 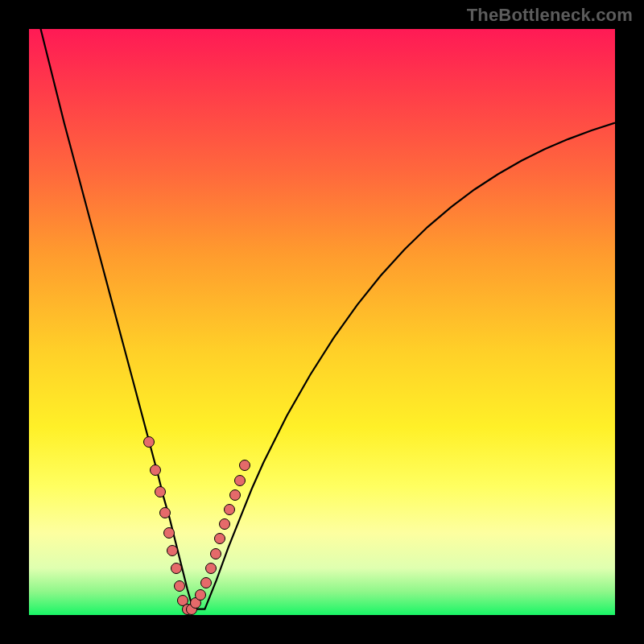 I want to click on watermark-label: TheBottleneck.com, so click(x=550, y=15).